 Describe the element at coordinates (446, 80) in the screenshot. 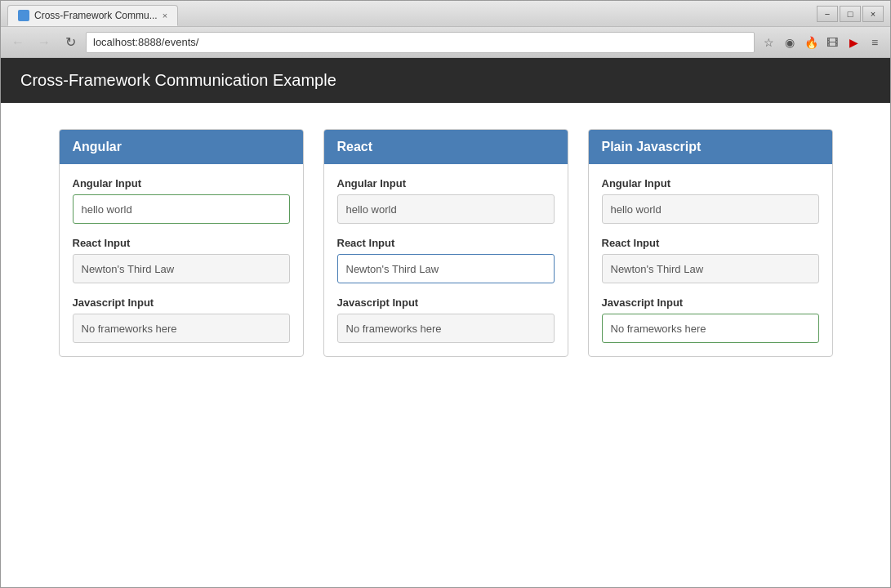

I see `page-header: Cross-Framework Communication Example` at that location.